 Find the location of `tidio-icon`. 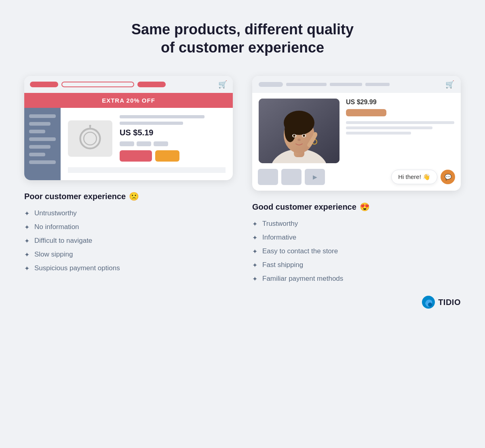

tidio-icon is located at coordinates (428, 302).